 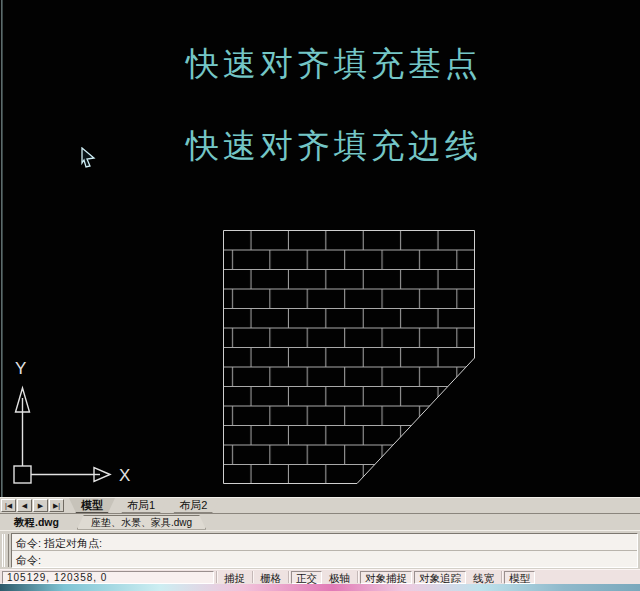 I want to click on command-history-line: 命令: 指定对角点:, so click(x=324, y=542).